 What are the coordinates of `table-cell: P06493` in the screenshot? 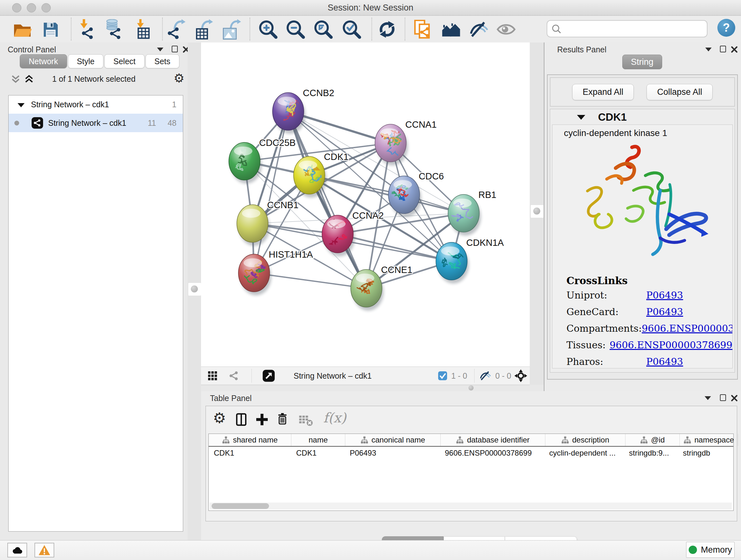 It's located at (392, 453).